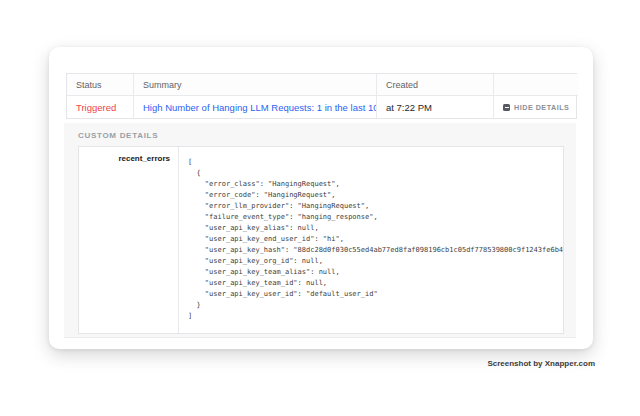 The height and width of the screenshot is (416, 640). What do you see at coordinates (536, 85) in the screenshot?
I see `column-header-actions` at bounding box center [536, 85].